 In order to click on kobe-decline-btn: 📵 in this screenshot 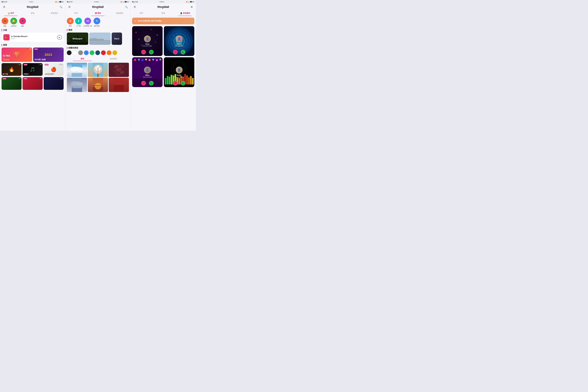, I will do `click(175, 83)`.